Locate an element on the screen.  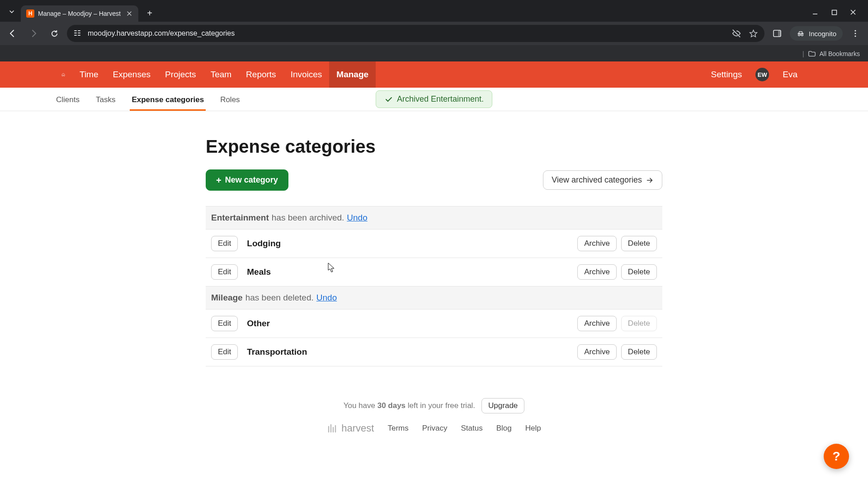
footer-privacy: Privacy is located at coordinates (435, 428).